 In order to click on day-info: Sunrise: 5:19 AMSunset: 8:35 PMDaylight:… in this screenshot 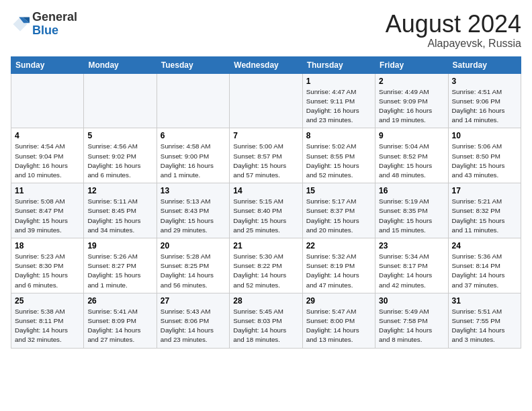, I will do `click(411, 216)`.